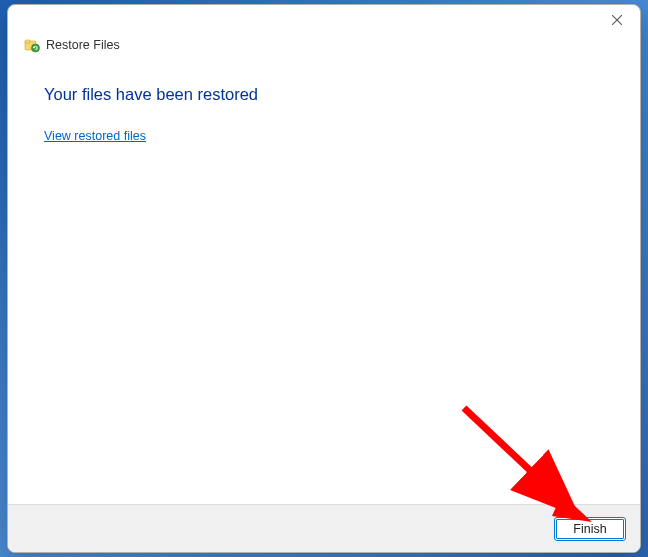  What do you see at coordinates (83, 45) in the screenshot?
I see `dialog-title: Restore Files` at bounding box center [83, 45].